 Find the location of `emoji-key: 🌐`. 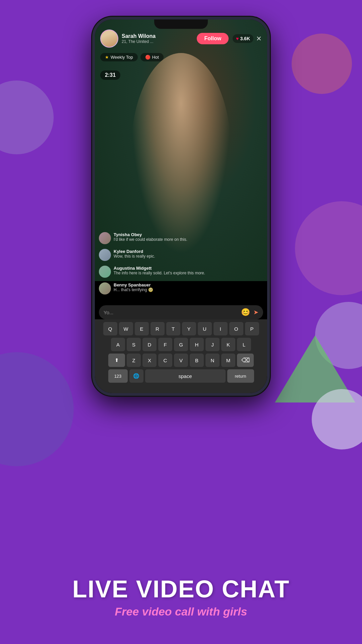

emoji-key: 🌐 is located at coordinates (136, 376).